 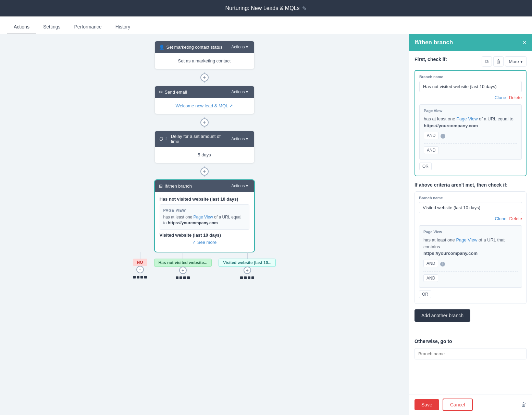 What do you see at coordinates (471, 341) in the screenshot?
I see `otherwise-label: Otherwise, go to` at bounding box center [471, 341].